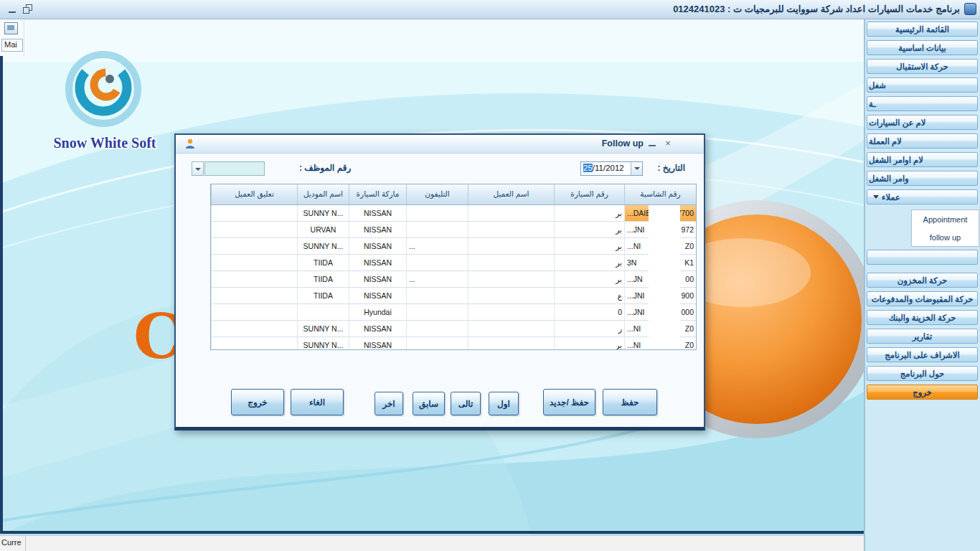  Describe the element at coordinates (198, 169) in the screenshot. I see `employee-dropdown-button` at that location.